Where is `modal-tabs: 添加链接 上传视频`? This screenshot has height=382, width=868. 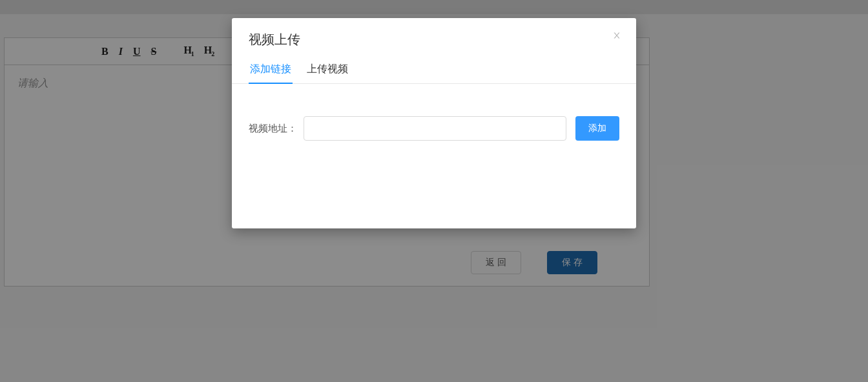
modal-tabs: 添加链接 上传视频 is located at coordinates (434, 70).